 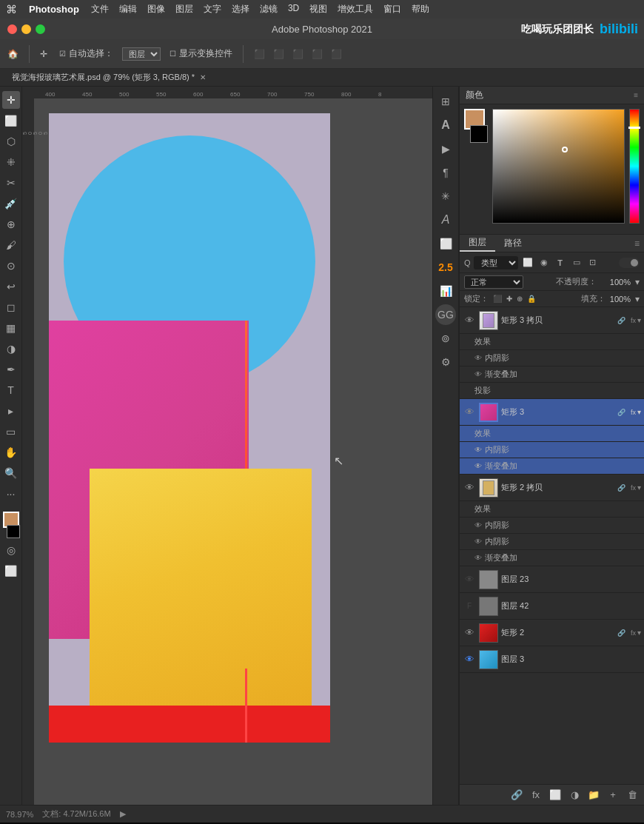 I want to click on healing-brush-tool: ⊕, so click(x=11, y=224).